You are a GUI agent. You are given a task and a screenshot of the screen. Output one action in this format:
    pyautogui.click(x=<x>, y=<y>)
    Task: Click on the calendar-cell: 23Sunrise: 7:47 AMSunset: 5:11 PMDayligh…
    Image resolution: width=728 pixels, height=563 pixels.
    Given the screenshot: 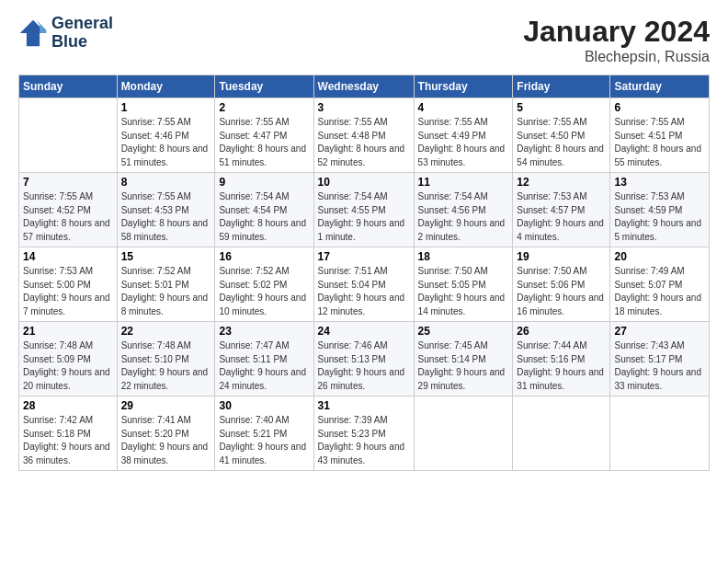 What is the action you would take?
    pyautogui.click(x=265, y=359)
    